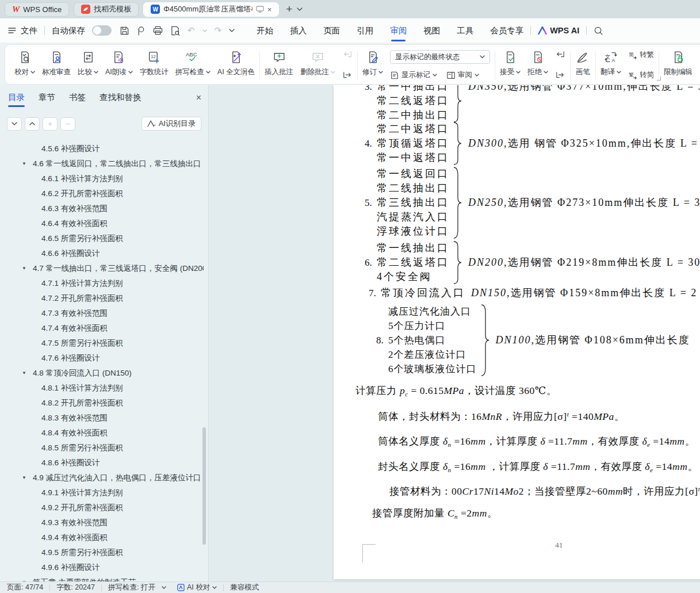 The image size is (700, 593). Describe the element at coordinates (102, 328) in the screenshot. I see `toc-item: 4.7.4 有效补强面积` at that location.